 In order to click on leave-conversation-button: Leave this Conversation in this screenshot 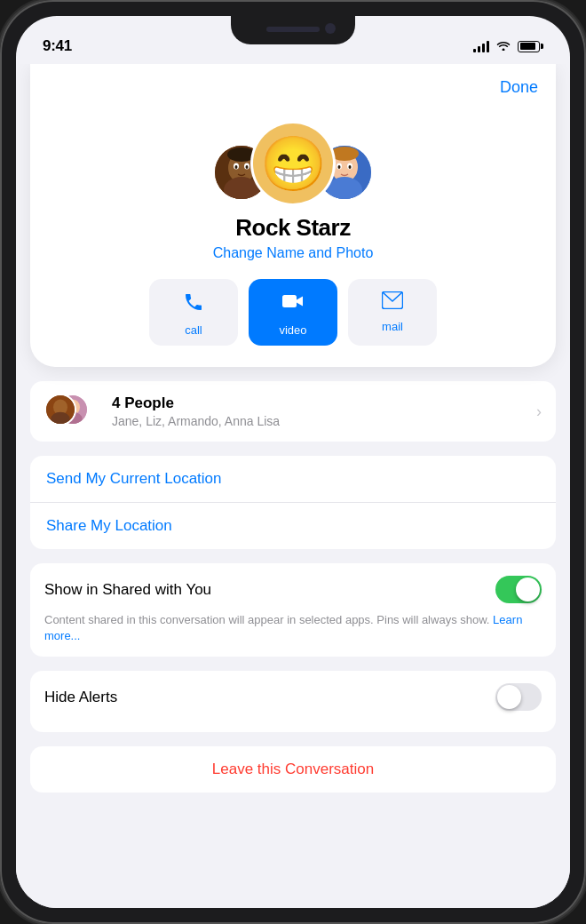, I will do `click(293, 769)`.